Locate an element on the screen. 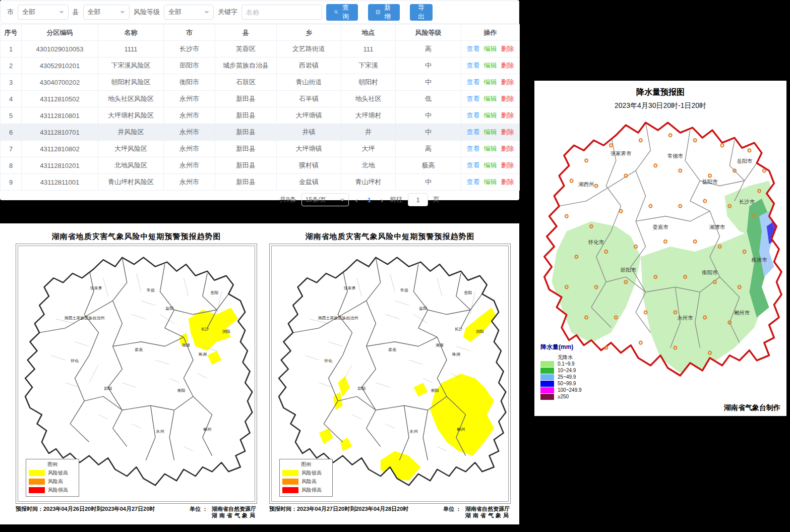 Image resolution: width=790 pixels, height=532 pixels. county-filter-label: 县 is located at coordinates (76, 12).